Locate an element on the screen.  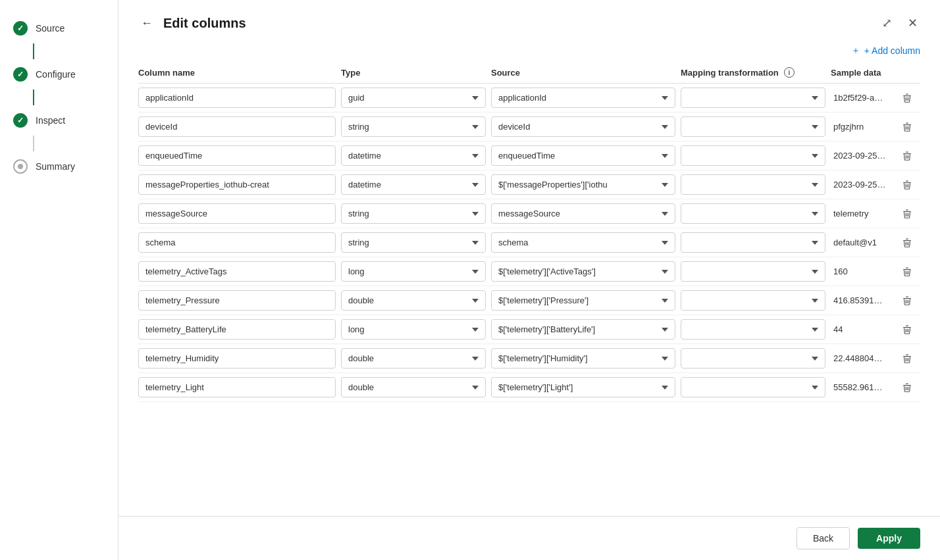
expand-button: ⤢ is located at coordinates (887, 23).